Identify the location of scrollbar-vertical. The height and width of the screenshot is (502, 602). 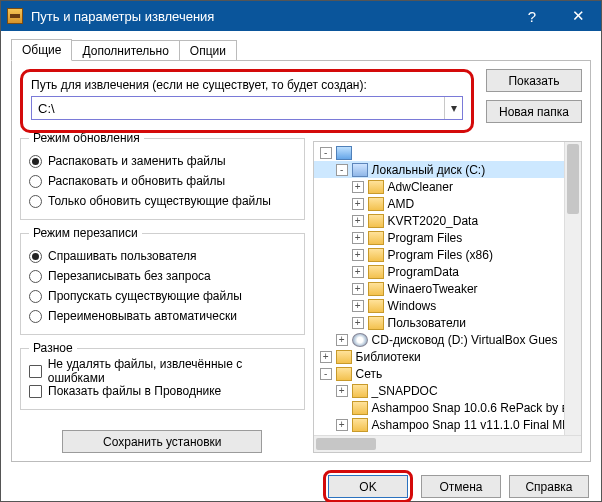
(572, 288).